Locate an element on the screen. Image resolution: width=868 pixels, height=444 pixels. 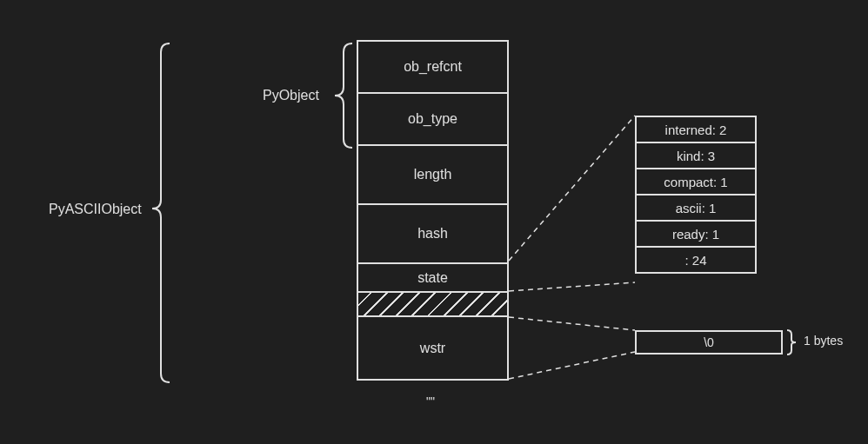
wstr-memory: \0 is located at coordinates (709, 342).